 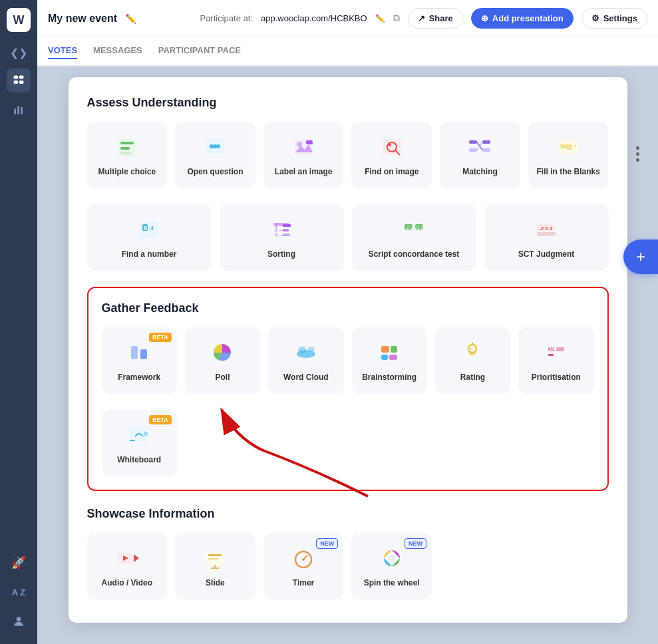 I want to click on sidebar-icon-stats, so click(x=19, y=110).